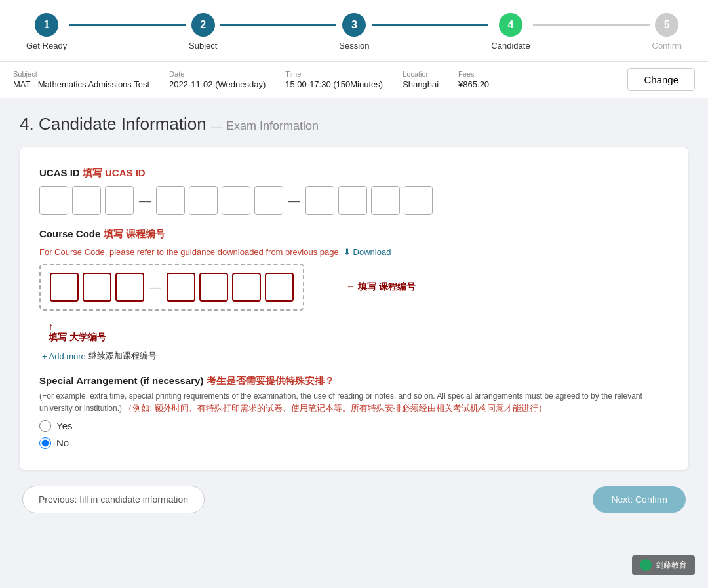  I want to click on section-title-text: Candidate Information, so click(123, 124).